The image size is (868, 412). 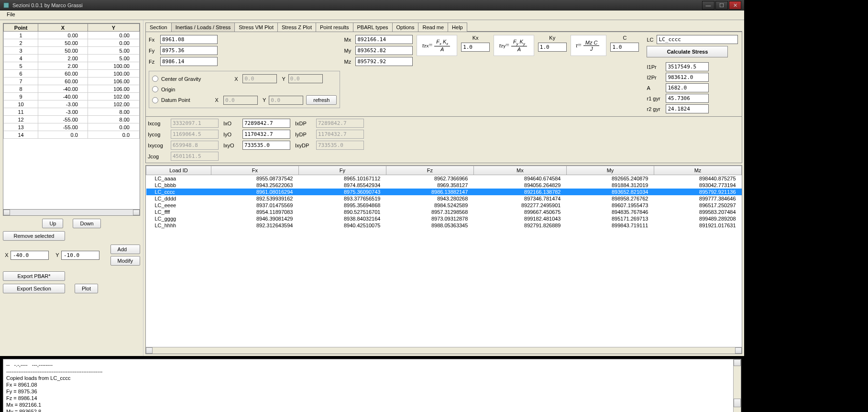 I want to click on formula-tau: τ = Mz CJ, so click(x=589, y=45).